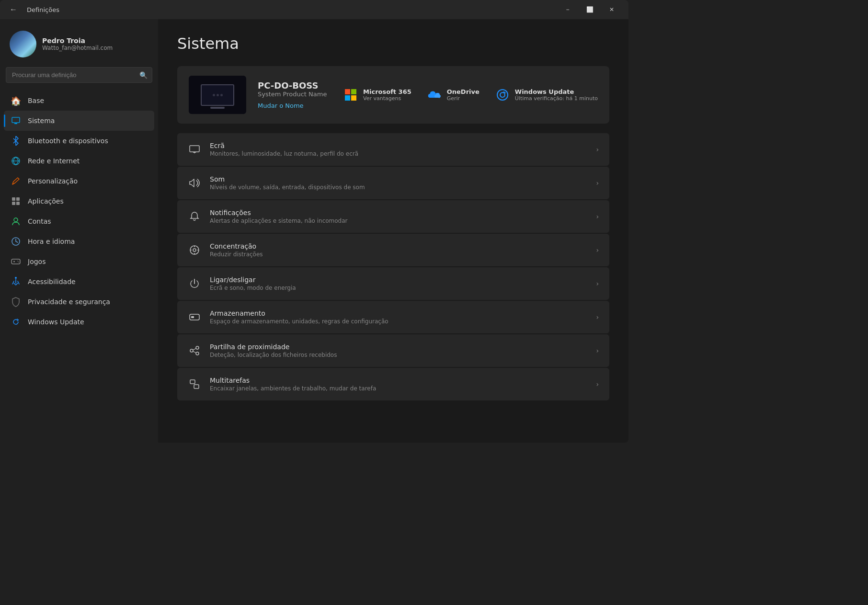 This screenshot has width=868, height=605. What do you see at coordinates (79, 47) in the screenshot?
I see `profile-section: Pedro Troia Watto_fan@hotmail.com` at bounding box center [79, 47].